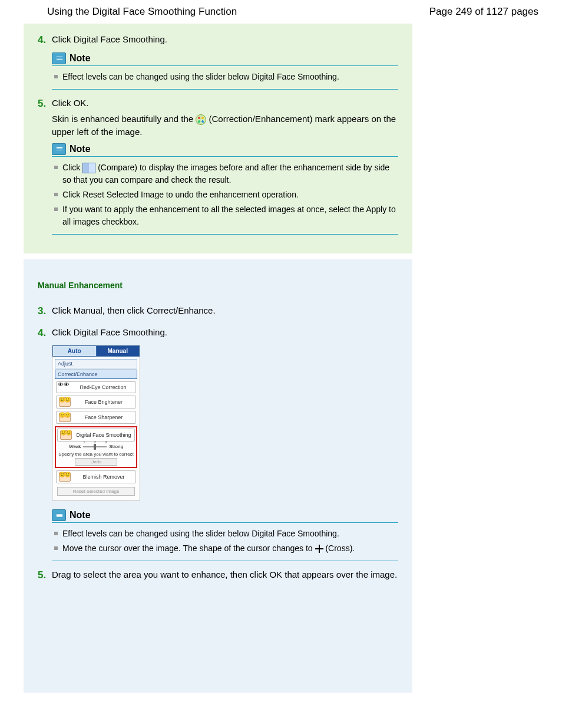  What do you see at coordinates (75, 447) in the screenshot?
I see `slider-weak-label: Weak` at bounding box center [75, 447].